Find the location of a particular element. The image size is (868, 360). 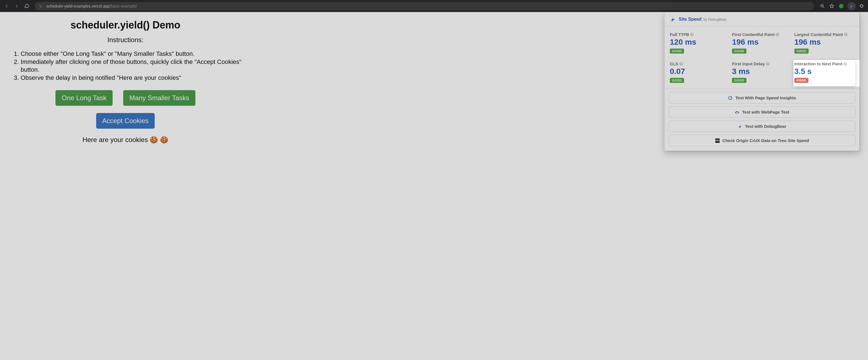

metrics-grid: Full TTFB?120 msGOODFirst Contentful Pai… is located at coordinates (762, 58).